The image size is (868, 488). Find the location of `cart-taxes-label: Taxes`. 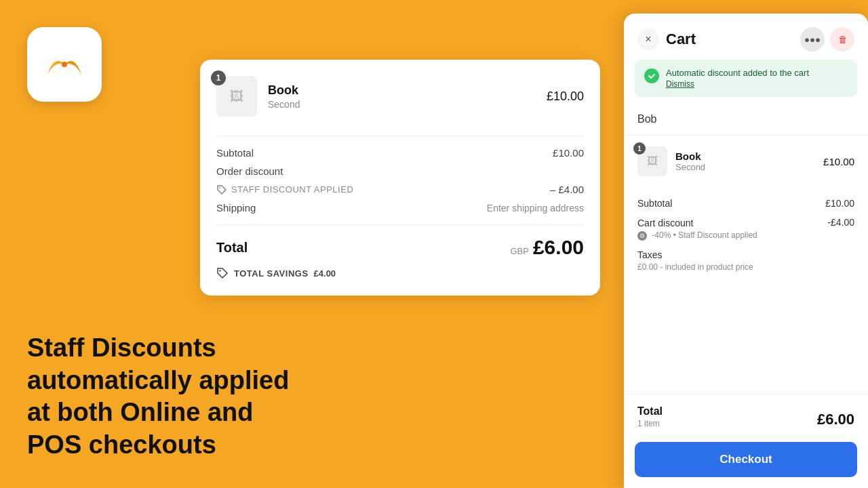

cart-taxes-label: Taxes is located at coordinates (650, 255).